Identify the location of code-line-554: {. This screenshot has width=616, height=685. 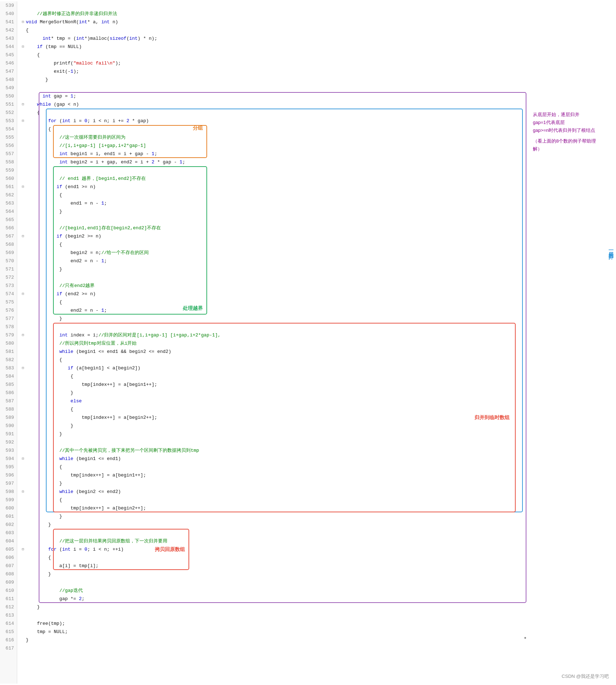
(274, 129).